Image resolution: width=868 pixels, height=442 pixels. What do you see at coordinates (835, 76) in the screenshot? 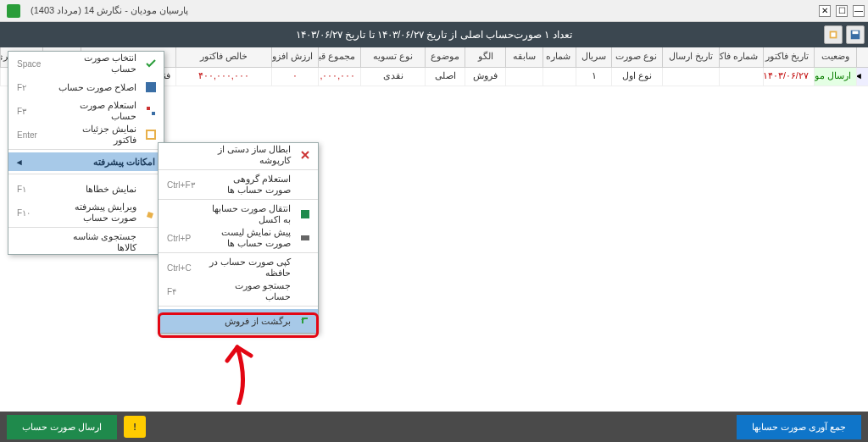
I see `cell-status: ارسال موفق` at bounding box center [835, 76].